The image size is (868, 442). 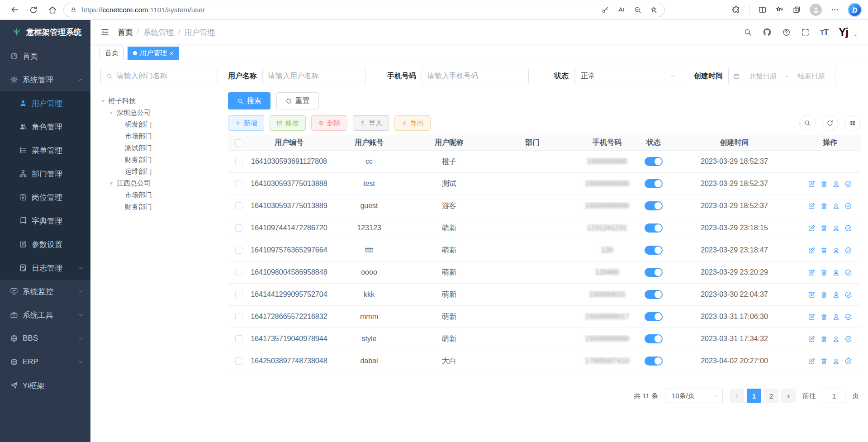 What do you see at coordinates (45, 291) in the screenshot?
I see `sidebar-item-系统监控: 系统监控` at bounding box center [45, 291].